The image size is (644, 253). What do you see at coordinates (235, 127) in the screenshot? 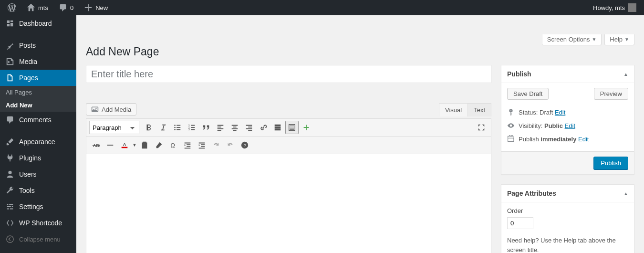
I see `align-center-button` at bounding box center [235, 127].